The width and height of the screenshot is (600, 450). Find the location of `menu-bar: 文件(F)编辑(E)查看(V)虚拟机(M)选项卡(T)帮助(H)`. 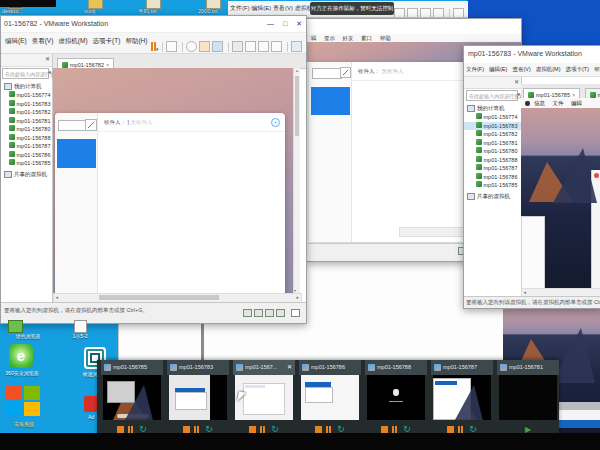

menu-bar: 文件(F)编辑(E)查看(V)虚拟机(M)选项卡(T)帮助(H) is located at coordinates (532, 70).